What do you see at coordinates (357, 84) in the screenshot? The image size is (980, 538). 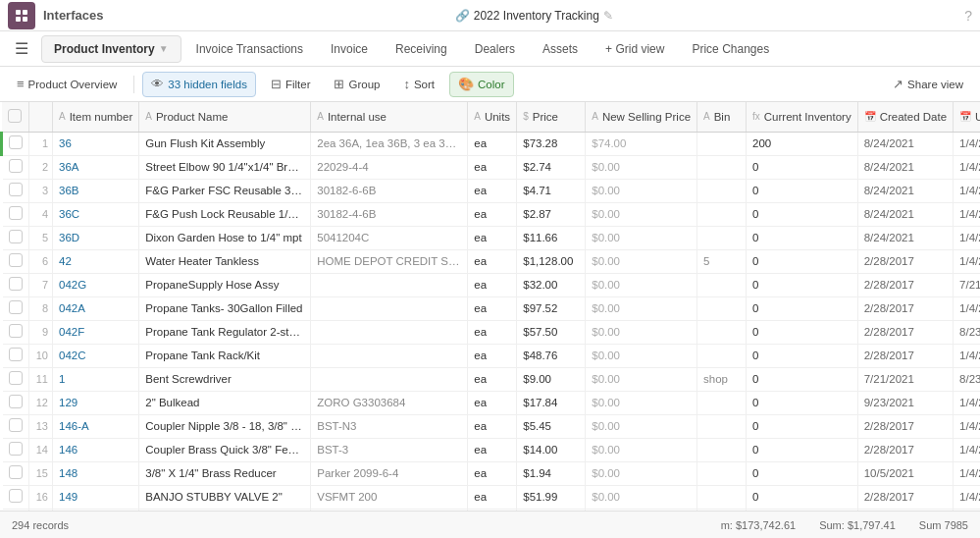 I see `group-button: ⊞ Group` at bounding box center [357, 84].